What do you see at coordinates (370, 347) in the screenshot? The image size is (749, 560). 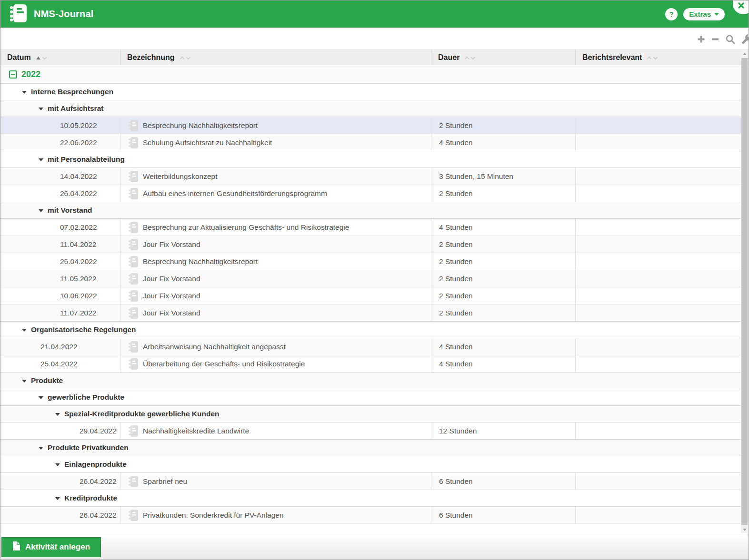 I see `activity-row: 21.04.2022 Arbeitsanweisung Nachhaltigke…` at bounding box center [370, 347].